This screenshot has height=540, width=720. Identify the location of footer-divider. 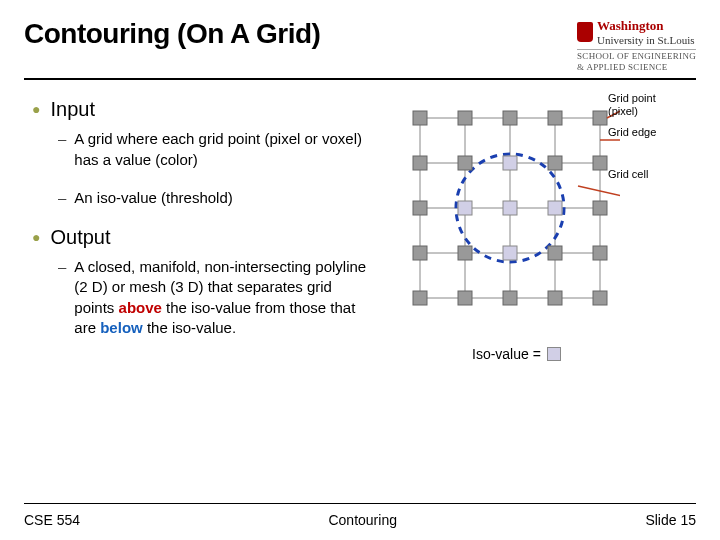
(360, 504).